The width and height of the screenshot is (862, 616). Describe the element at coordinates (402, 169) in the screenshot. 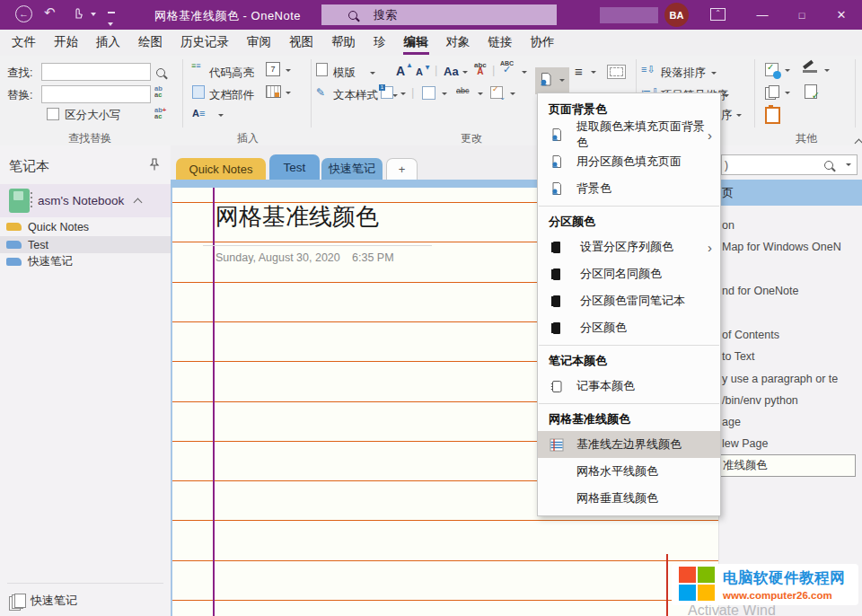

I see `add-section-tab: +` at that location.